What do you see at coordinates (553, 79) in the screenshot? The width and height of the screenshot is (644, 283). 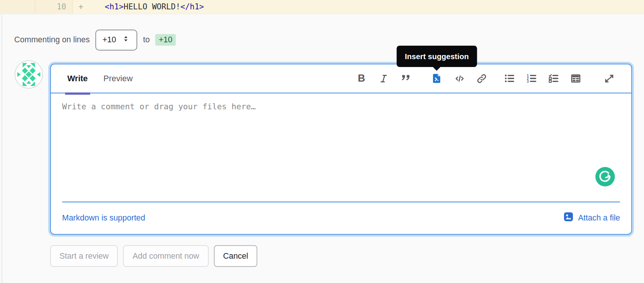 I see `task-list-icon` at bounding box center [553, 79].